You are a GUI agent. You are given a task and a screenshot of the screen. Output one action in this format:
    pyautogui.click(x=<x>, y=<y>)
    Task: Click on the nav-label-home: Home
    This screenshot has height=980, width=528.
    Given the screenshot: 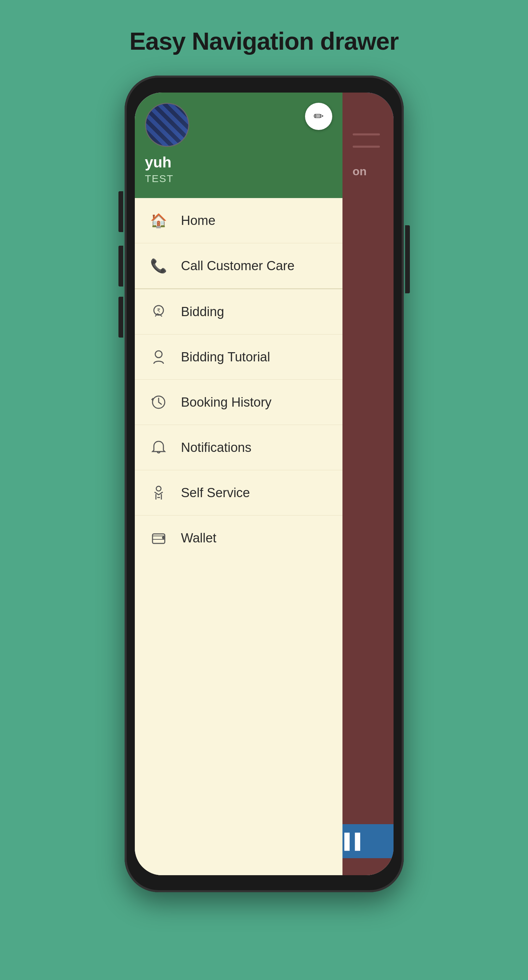 What is the action you would take?
    pyautogui.click(x=198, y=221)
    